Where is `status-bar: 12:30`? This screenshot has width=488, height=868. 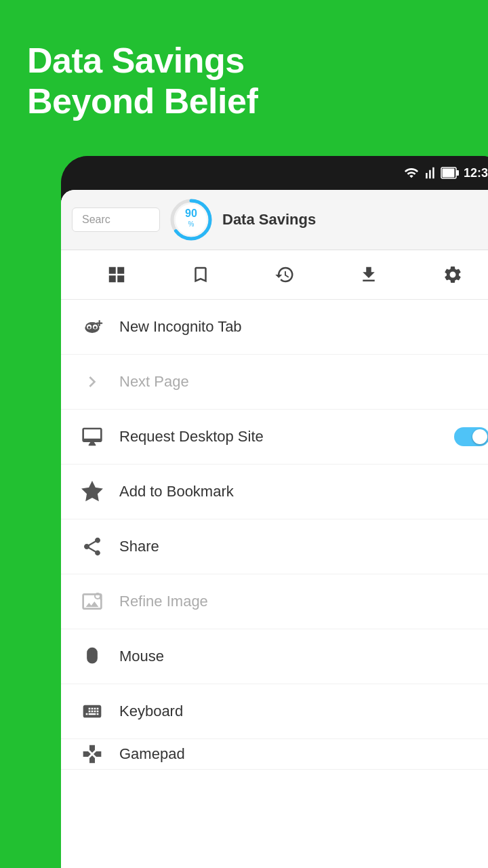 status-bar: 12:30 is located at coordinates (274, 173).